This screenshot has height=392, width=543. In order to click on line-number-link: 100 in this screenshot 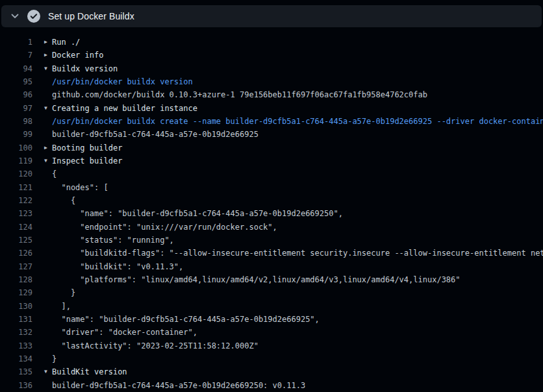, I will do `click(16, 148)`.